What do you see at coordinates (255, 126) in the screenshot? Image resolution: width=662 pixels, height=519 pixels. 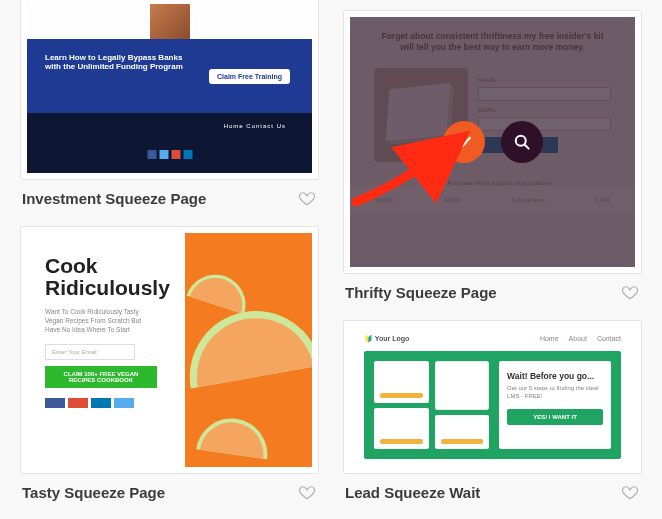 I see `footer-menu: Home Contact Us` at bounding box center [255, 126].